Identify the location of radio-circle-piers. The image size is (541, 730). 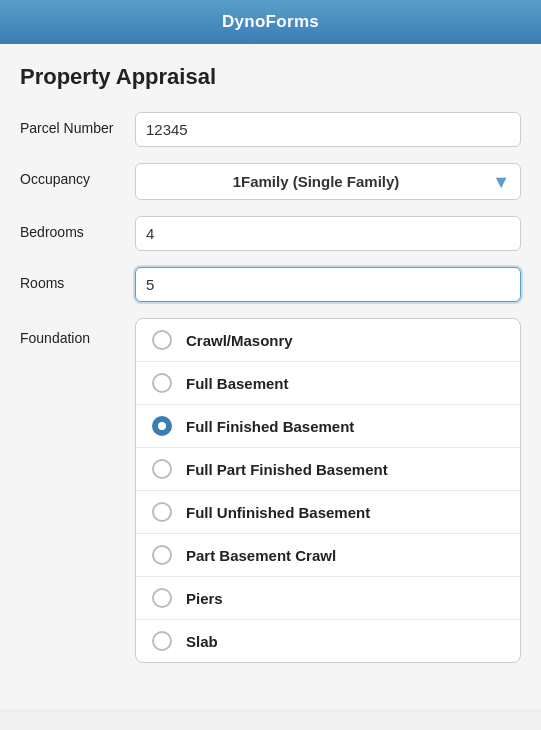
(162, 598).